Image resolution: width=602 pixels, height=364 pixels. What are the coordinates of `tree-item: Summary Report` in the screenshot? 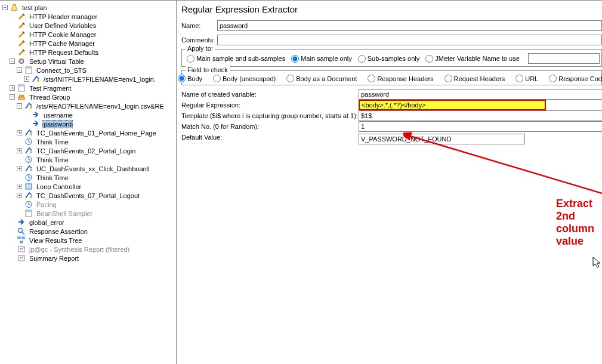 It's located at (89, 258).